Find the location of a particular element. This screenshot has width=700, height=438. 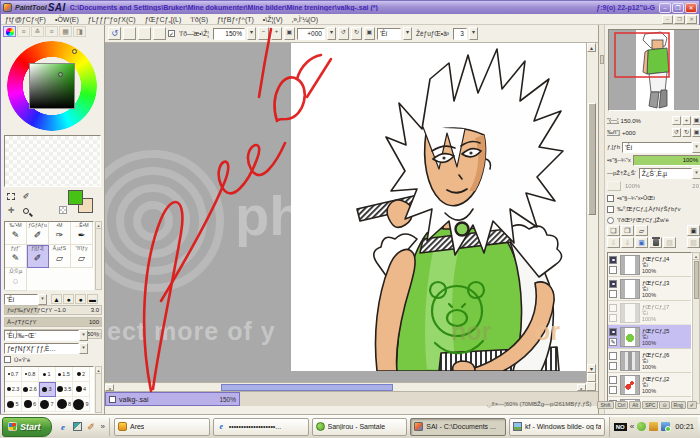

layer-tool-button: ❏ is located at coordinates (614, 230).